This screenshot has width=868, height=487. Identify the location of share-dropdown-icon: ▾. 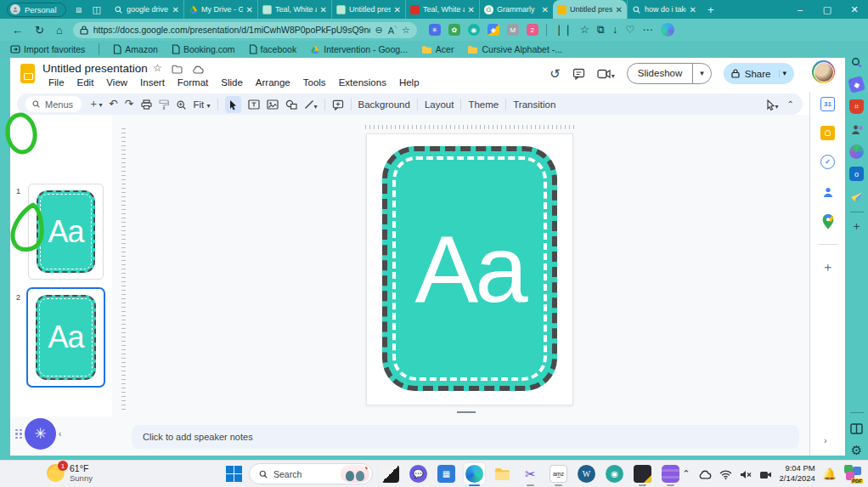
(786, 73).